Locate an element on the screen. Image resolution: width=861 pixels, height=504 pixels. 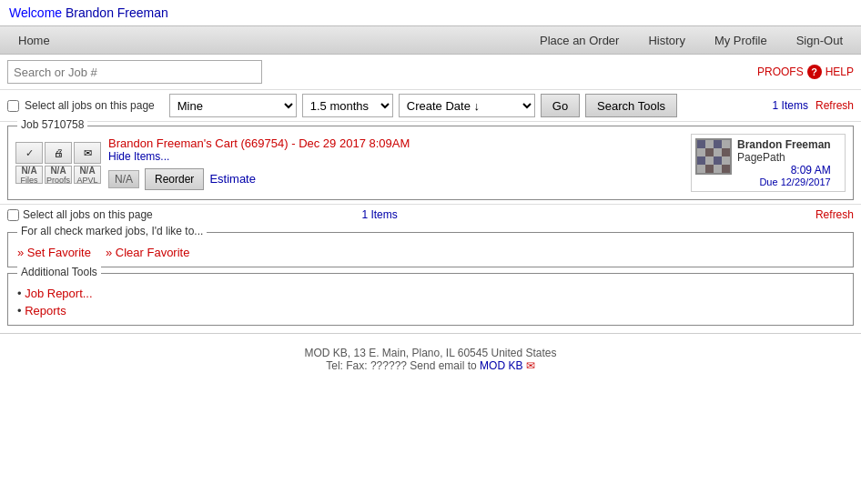
job-info: Brandon Freeman's Cart (669754) - Dec 29… is located at coordinates (396, 164).